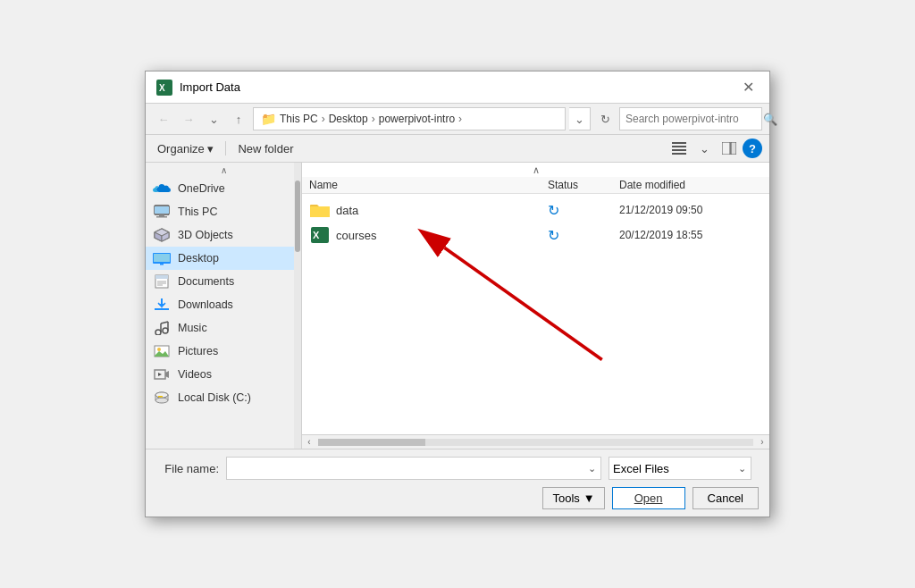 The height and width of the screenshot is (588, 915). I want to click on back-button: ←, so click(164, 119).